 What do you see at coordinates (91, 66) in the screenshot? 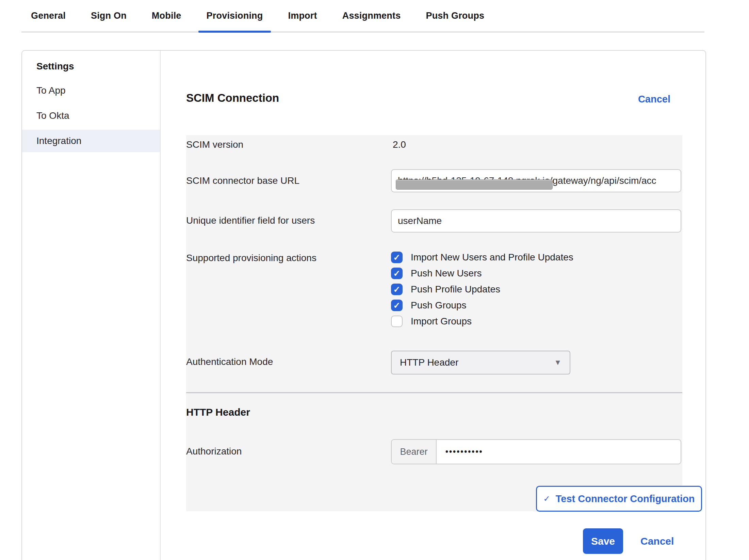
I see `sidebar-heading: Settings` at bounding box center [91, 66].